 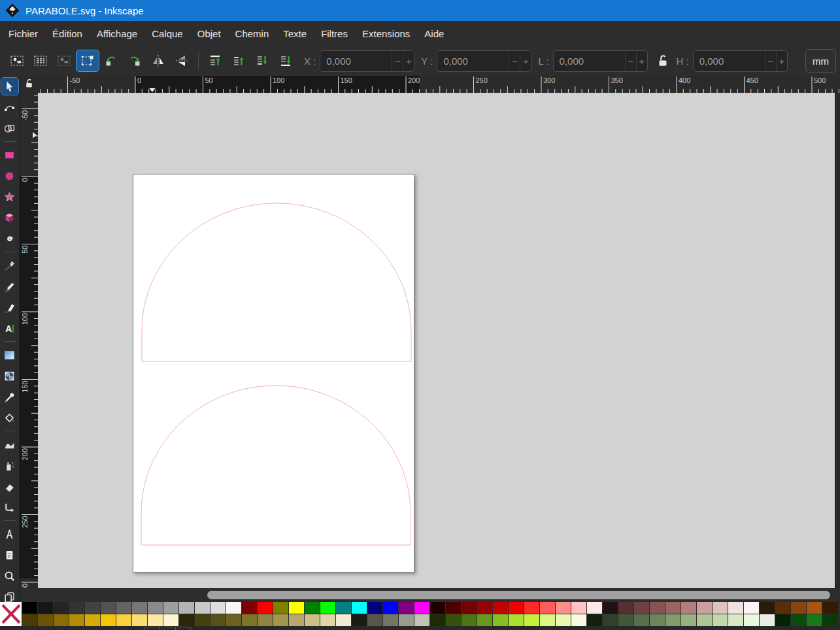 What do you see at coordinates (10, 486) in the screenshot?
I see `eraser-tool` at bounding box center [10, 486].